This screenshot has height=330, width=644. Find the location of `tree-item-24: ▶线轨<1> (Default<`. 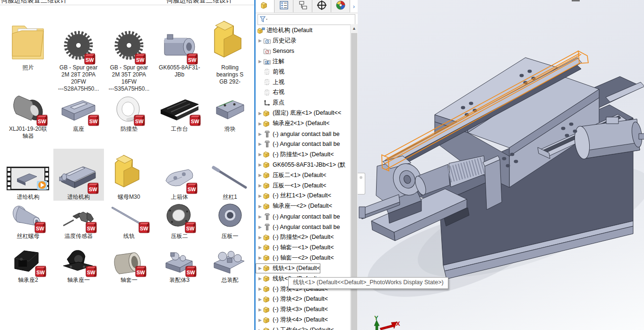

tree-item-24: ▶线轨<1> (Default< is located at coordinates (288, 268).